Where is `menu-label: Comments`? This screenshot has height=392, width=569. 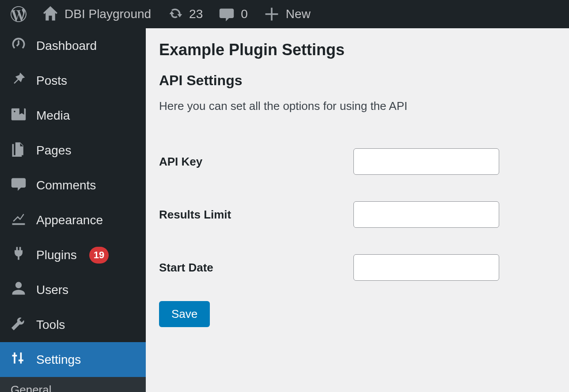
menu-label: Comments is located at coordinates (66, 185).